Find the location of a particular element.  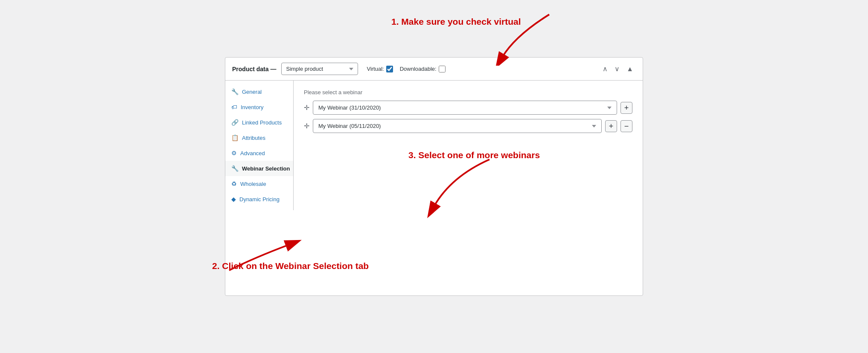

wrench-icon: 🔧 is located at coordinates (235, 92).